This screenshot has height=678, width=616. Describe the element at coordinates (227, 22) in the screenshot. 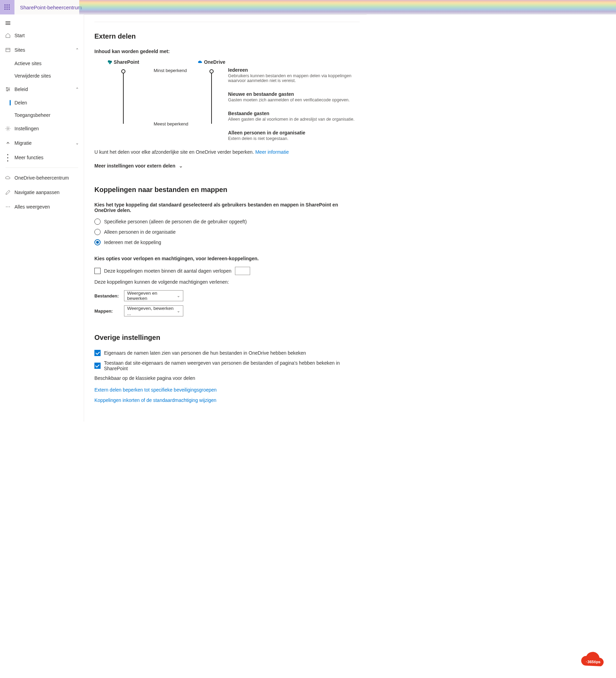

I see `section-divider` at that location.